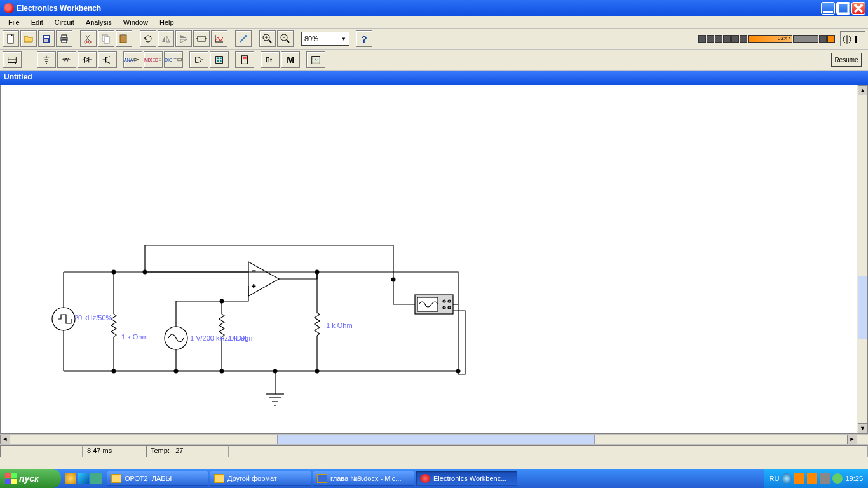 The width and height of the screenshot is (868, 488). Describe the element at coordinates (219, 60) in the screenshot. I see `digital-button` at that location.